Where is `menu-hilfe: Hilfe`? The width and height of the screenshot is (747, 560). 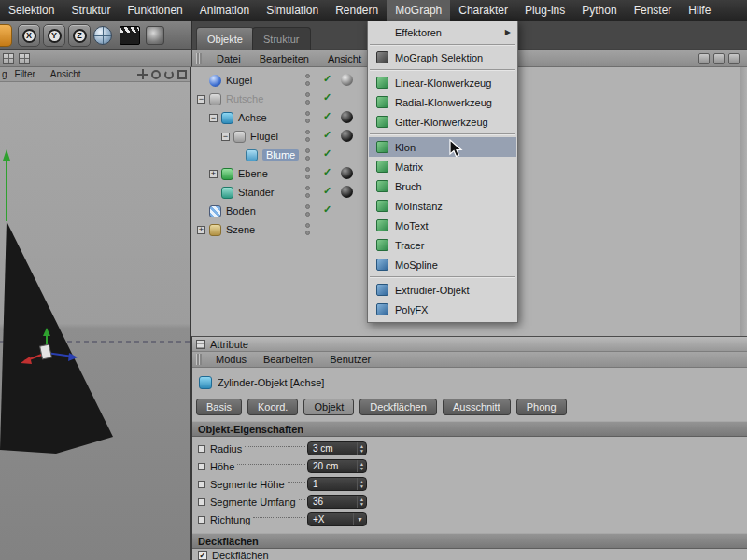
menu-hilfe: Hilfe is located at coordinates (699, 10).